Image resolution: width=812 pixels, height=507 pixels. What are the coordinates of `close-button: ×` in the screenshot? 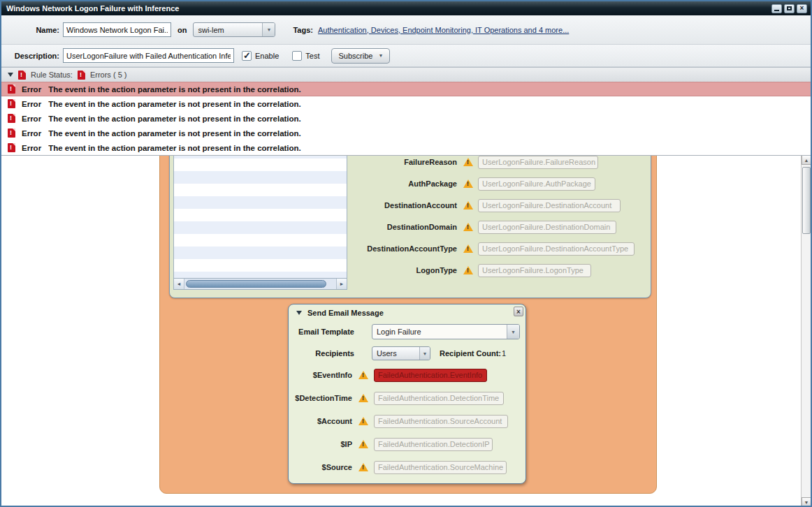 It's located at (802, 8).